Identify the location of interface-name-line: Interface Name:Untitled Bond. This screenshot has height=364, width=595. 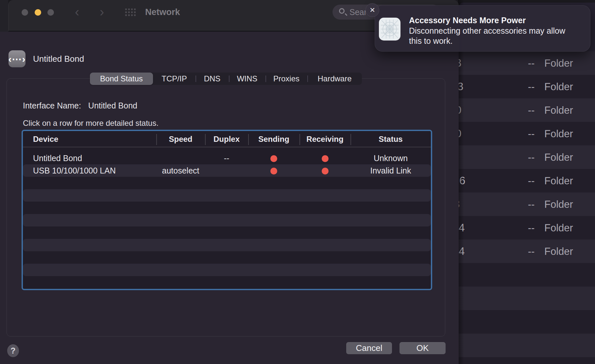
(80, 106).